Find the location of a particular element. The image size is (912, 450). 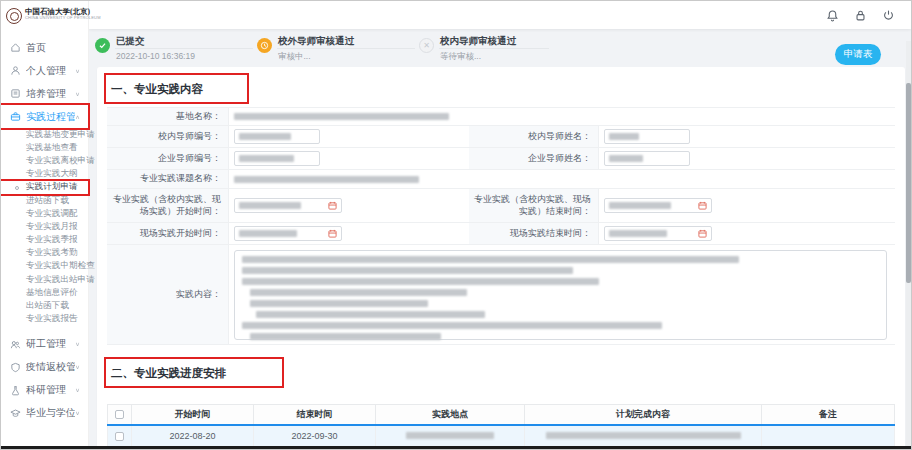

step-external-tutor-review: 校外导师审核通过 审核中... is located at coordinates (306, 49).